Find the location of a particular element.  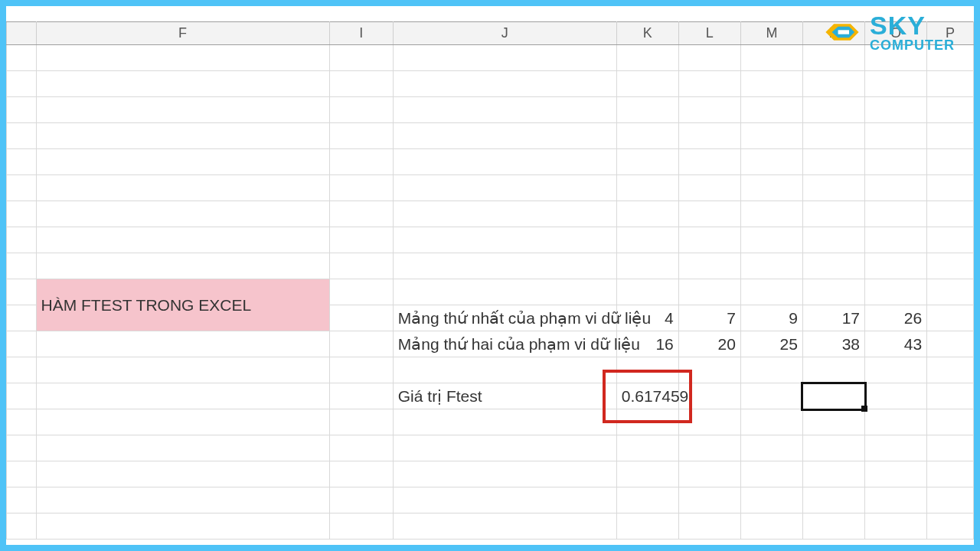

array1-O: 26 is located at coordinates (896, 318).